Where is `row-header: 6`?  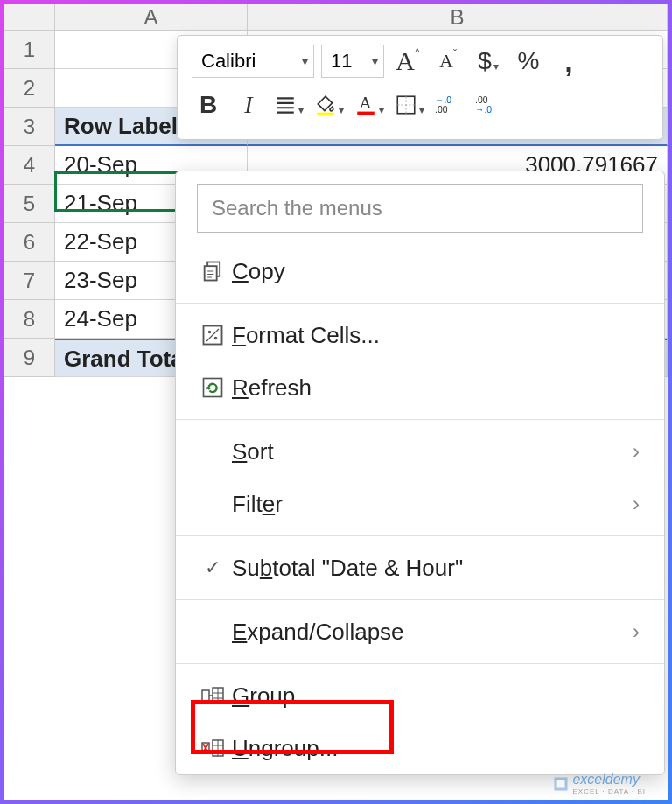 row-header: 6 is located at coordinates (30, 242).